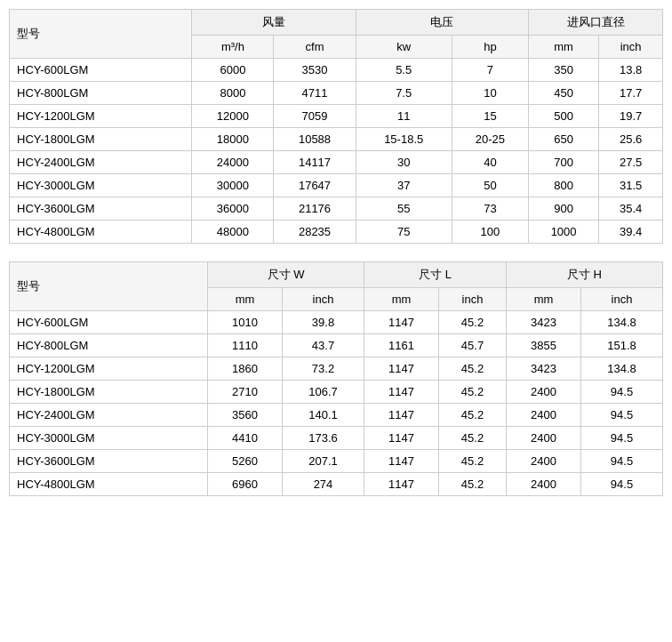 This screenshot has height=642, width=672. What do you see at coordinates (490, 232) in the screenshot?
I see `hp-cell: 100` at bounding box center [490, 232].